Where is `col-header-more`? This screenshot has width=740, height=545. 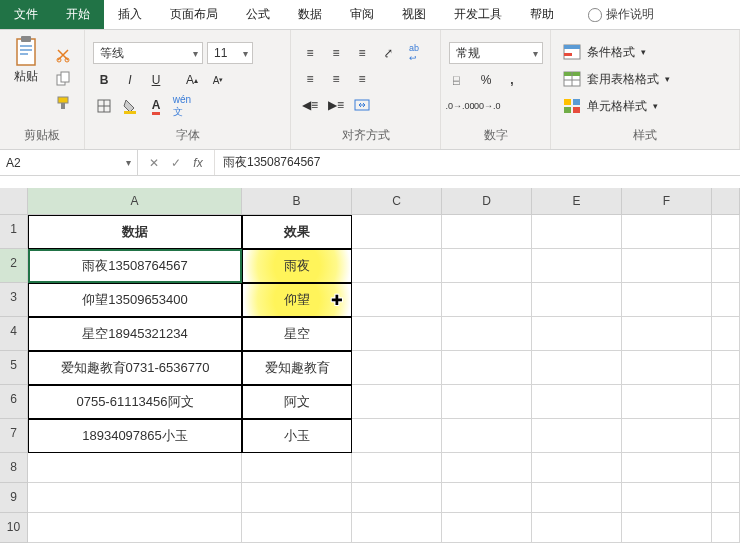
col-header-more is located at coordinates (726, 202).